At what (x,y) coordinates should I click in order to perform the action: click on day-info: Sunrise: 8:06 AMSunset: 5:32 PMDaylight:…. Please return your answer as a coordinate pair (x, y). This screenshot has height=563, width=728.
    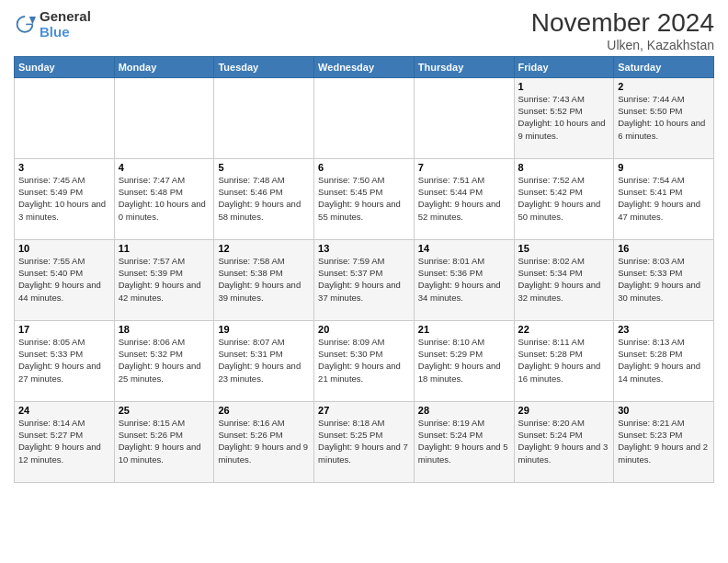
    Looking at the image, I should click on (160, 361).